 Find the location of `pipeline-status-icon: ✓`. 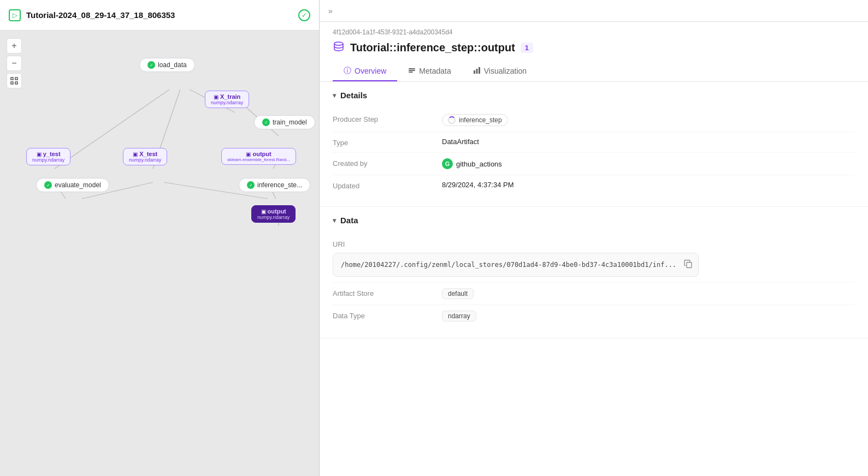

pipeline-status-icon: ✓ is located at coordinates (304, 15).